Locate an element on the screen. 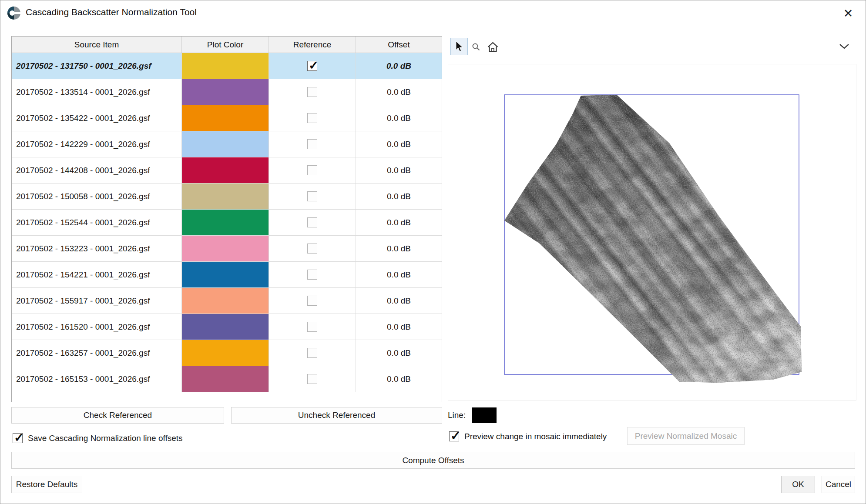 The width and height of the screenshot is (866, 504). table-row: 20170502 - 142229 - 0001_2026.gsf 0.0 dB is located at coordinates (227, 144).